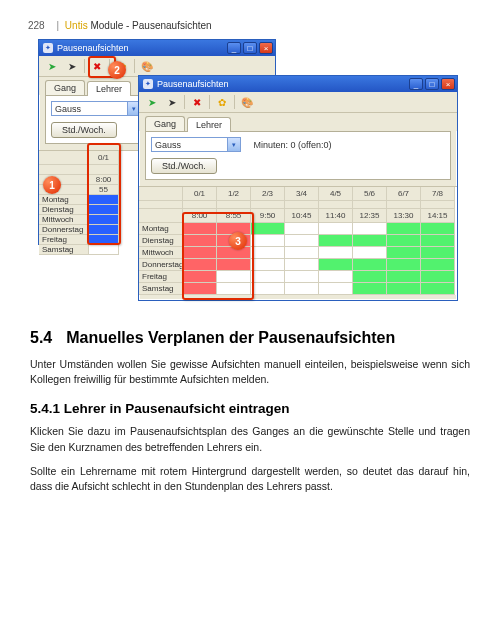 The image size is (500, 617). I want to click on toolbar-b: ➤ ➤ ✖ ✿ 🎨, so click(298, 102).